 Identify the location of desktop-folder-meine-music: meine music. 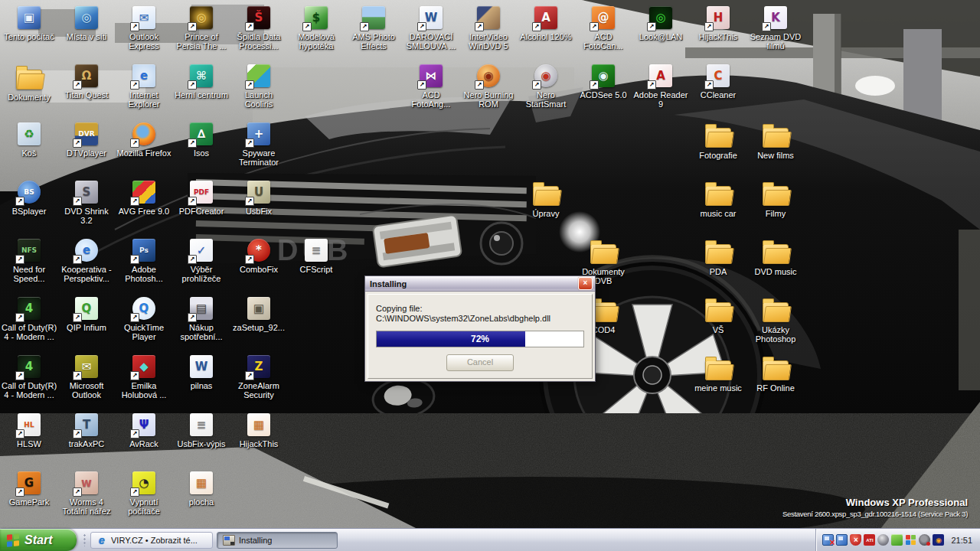
(718, 373).